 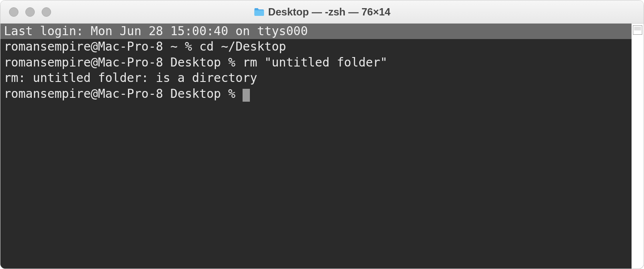 I want to click on terminal-line: romansempire@Mac-Pro-8 Desktop % rm "unt…, so click(x=316, y=63).